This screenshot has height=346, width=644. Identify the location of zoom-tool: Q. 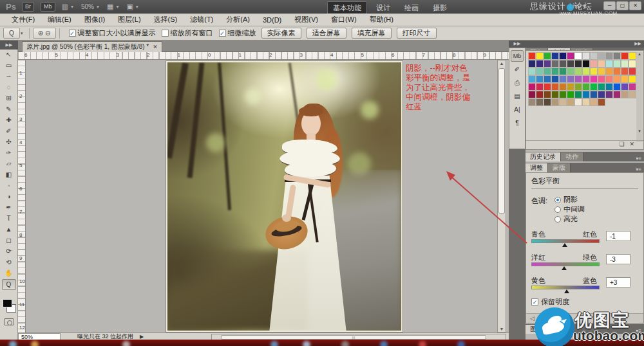
(9, 284).